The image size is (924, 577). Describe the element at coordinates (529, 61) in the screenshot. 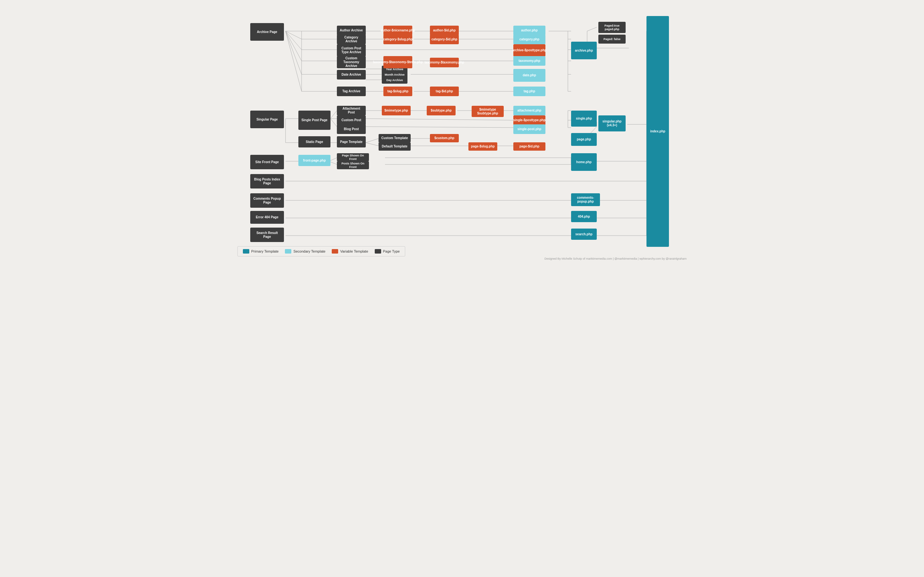

I see `taxonomy-php-node: taxonomy.php` at that location.